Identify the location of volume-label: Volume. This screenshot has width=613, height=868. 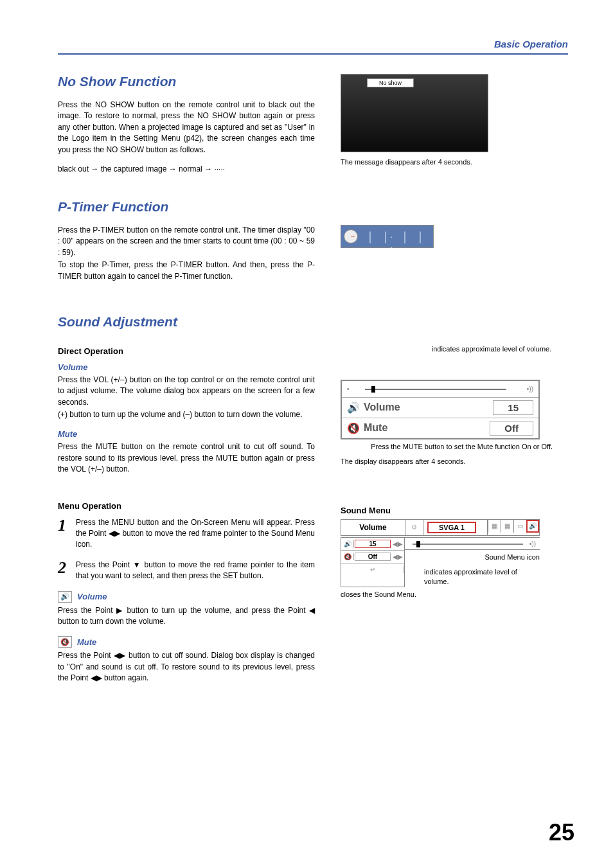
(186, 368).